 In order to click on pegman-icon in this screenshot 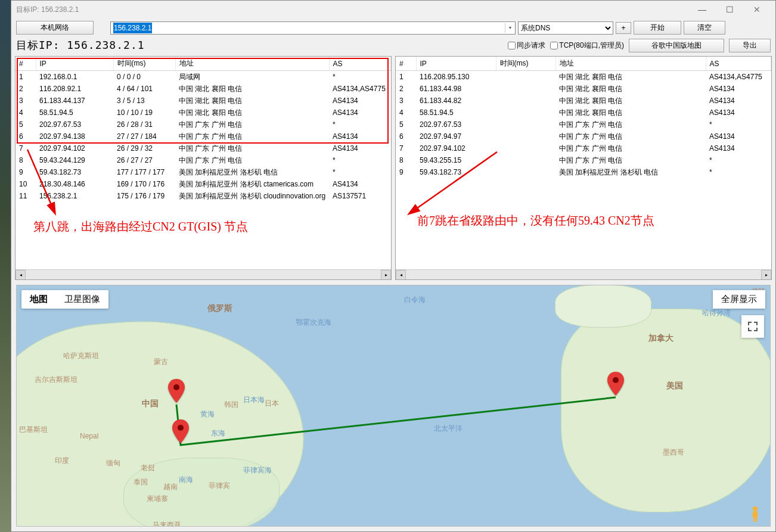, I will do `click(755, 514)`.